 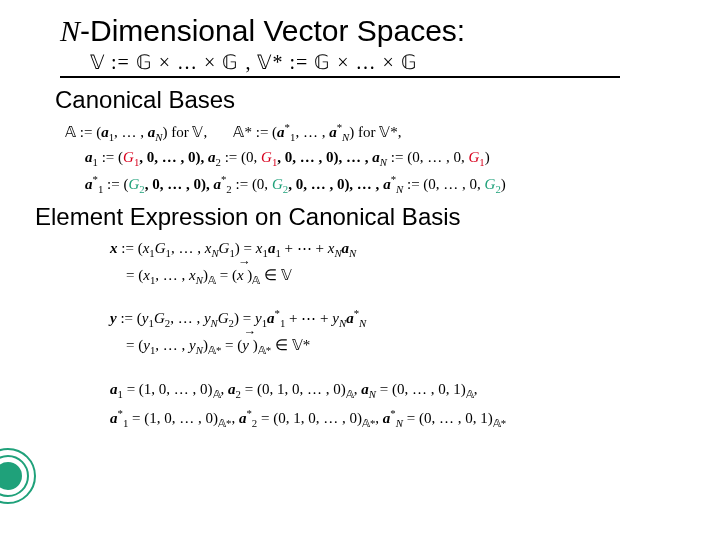 I want to click on canonical-bases-block: 𝔸 := (a1, … , aN) for 𝕍, 𝔸* := (a*1, … ,…, so click(x=378, y=158).